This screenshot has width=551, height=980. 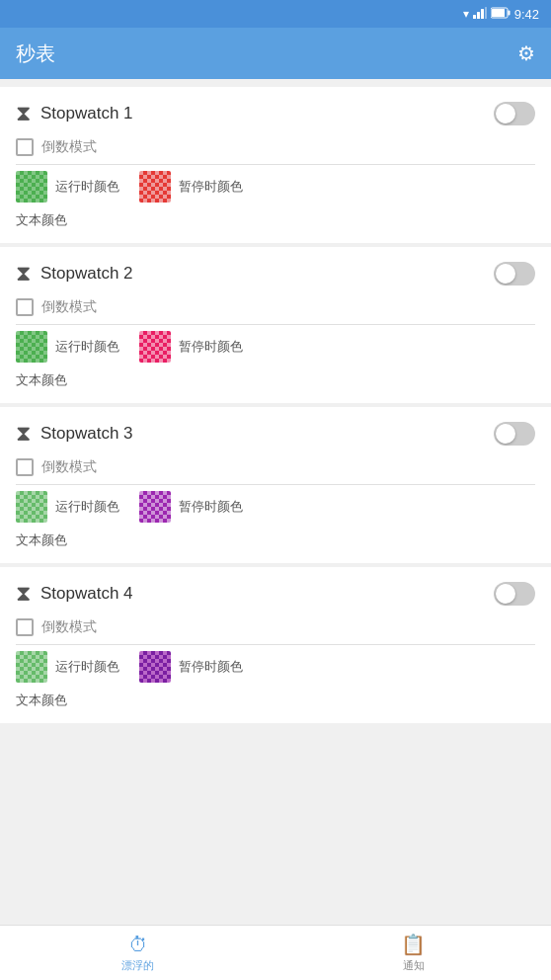 I want to click on stopwatch-title-group-4: ⧗ Stopwatch 4, so click(x=75, y=594).